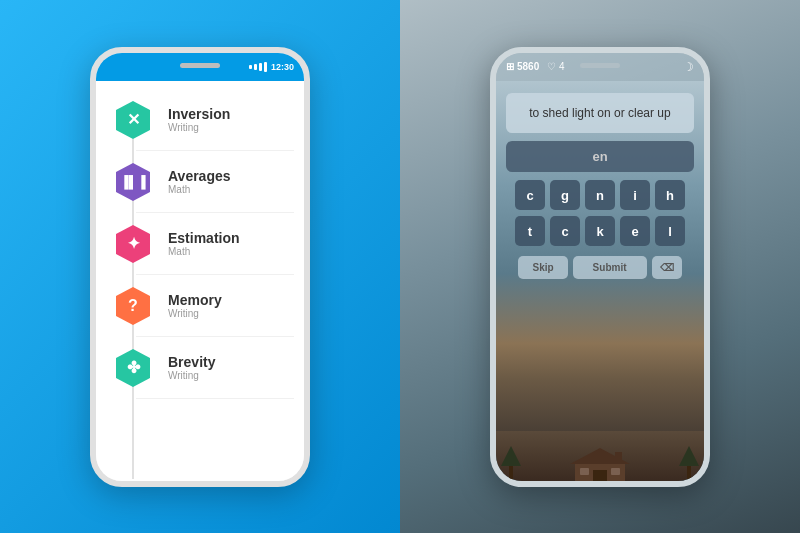 The image size is (800, 533). I want to click on key-l: l, so click(670, 231).